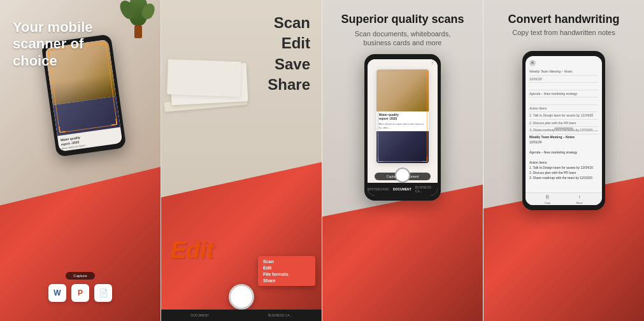  What do you see at coordinates (403, 90) in the screenshot?
I see `phone3-doc-img-top` at bounding box center [403, 90].